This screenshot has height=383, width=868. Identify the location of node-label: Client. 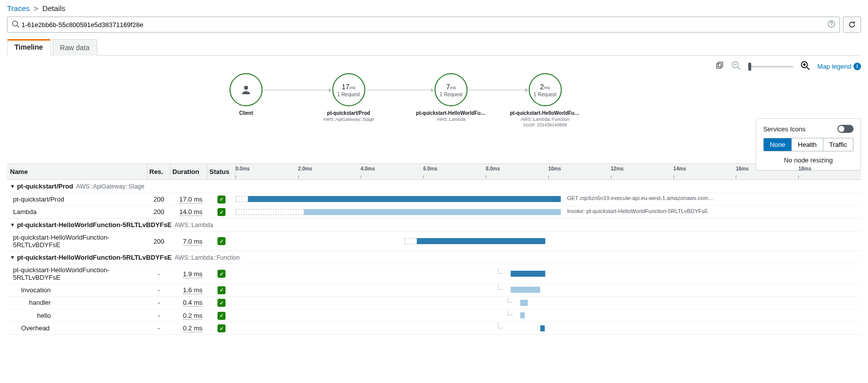
(246, 113).